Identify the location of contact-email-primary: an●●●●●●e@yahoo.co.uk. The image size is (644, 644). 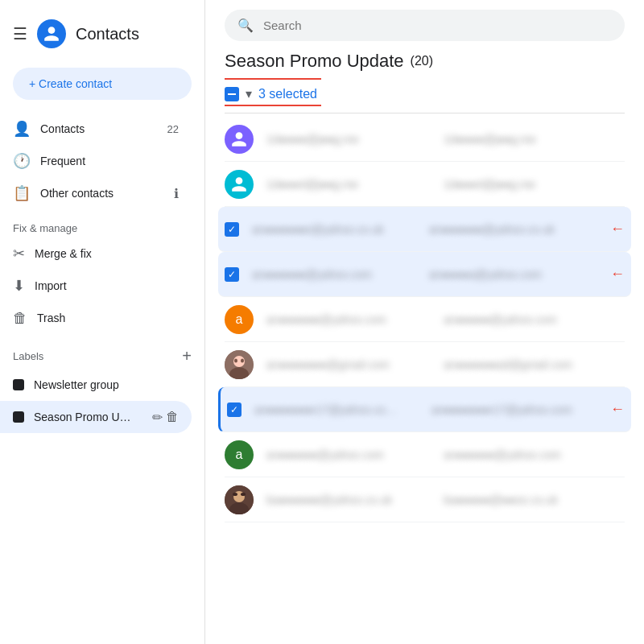
(341, 229).